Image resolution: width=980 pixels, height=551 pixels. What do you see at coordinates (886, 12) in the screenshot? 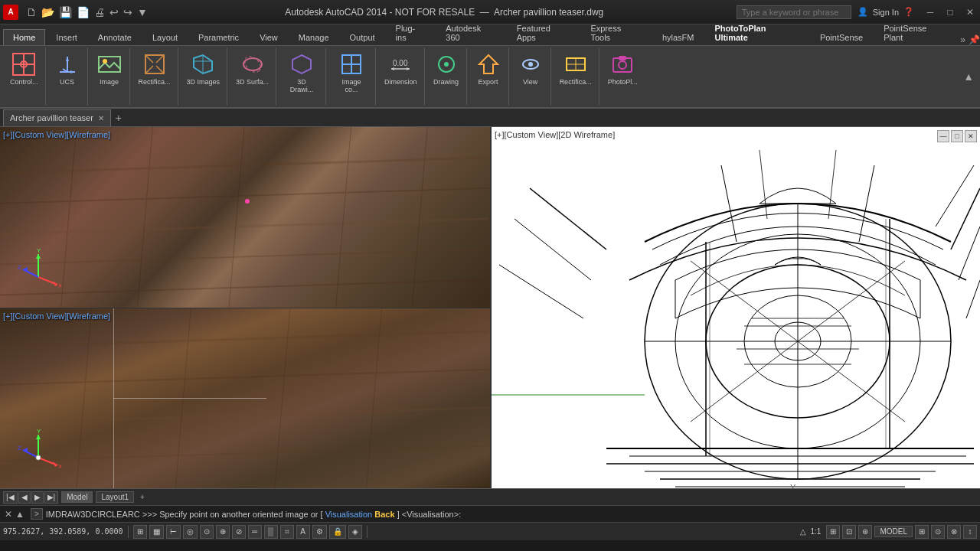
I see `sign-in-link: Sign In` at bounding box center [886, 12].